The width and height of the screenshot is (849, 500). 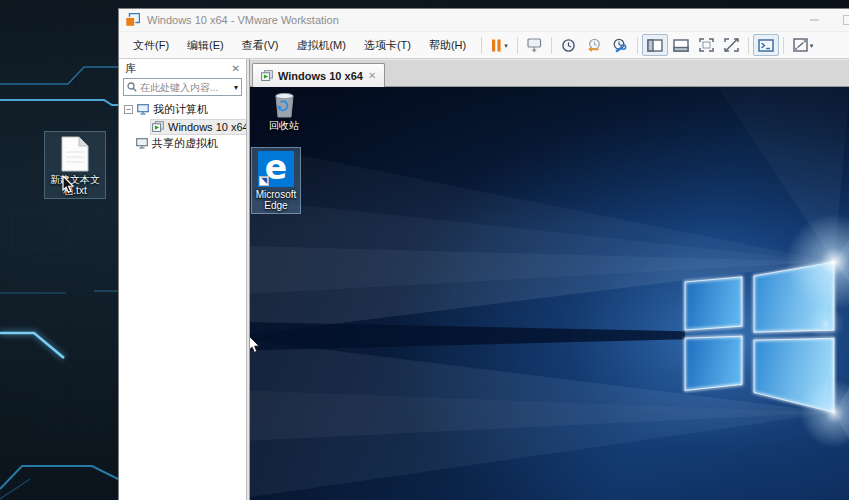 I want to click on tab-label: Windows 10 x64, so click(x=320, y=76).